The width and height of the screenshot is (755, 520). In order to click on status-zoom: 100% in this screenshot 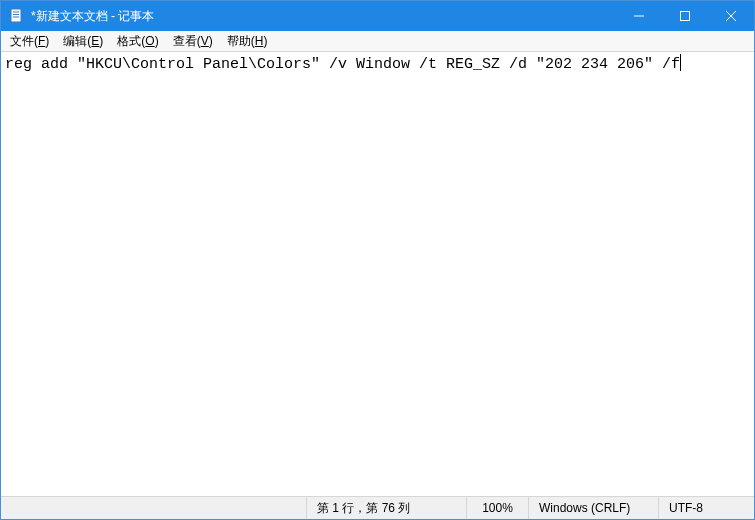, I will do `click(497, 508)`.